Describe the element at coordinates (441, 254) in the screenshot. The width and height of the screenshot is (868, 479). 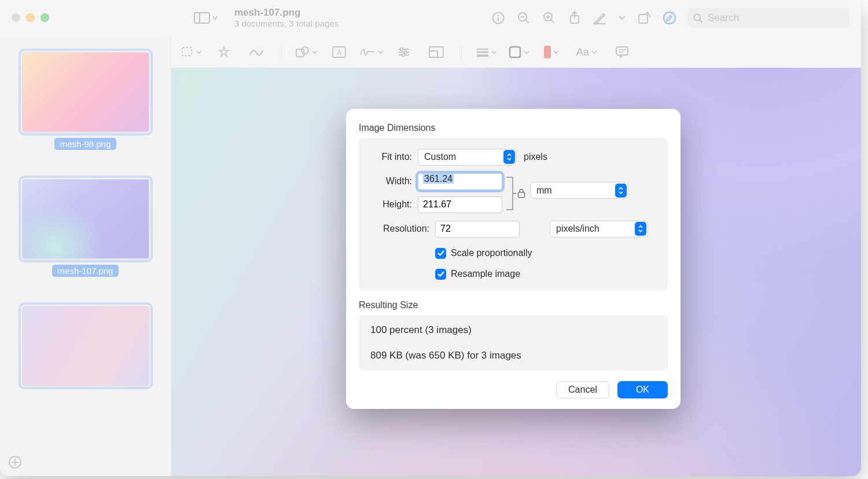
I see `scale-proportionally-checkbox` at that location.